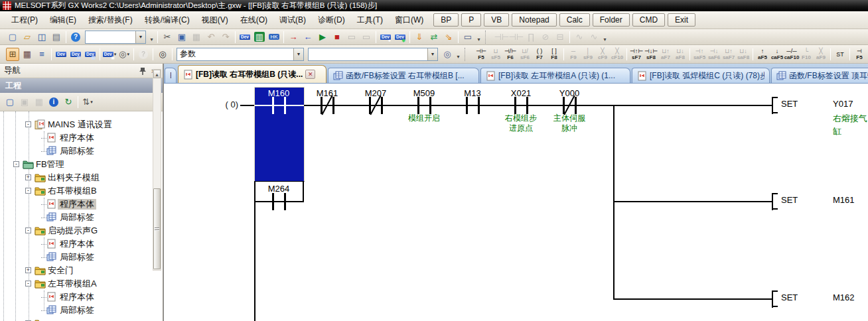 This screenshot has width=868, height=321. What do you see at coordinates (777, 54) in the screenshot?
I see `invert-falling-button: ↓caF5` at bounding box center [777, 54].